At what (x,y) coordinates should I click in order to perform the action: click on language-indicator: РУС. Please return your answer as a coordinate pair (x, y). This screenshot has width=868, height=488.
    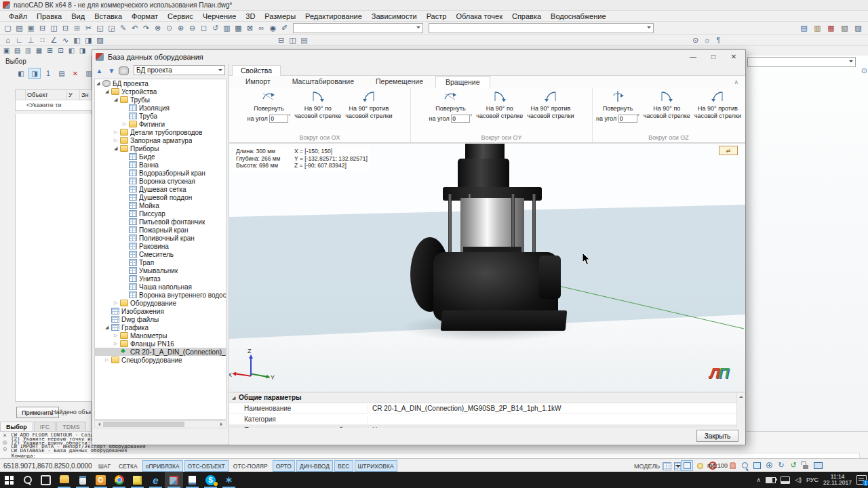
    Looking at the image, I should click on (812, 480).